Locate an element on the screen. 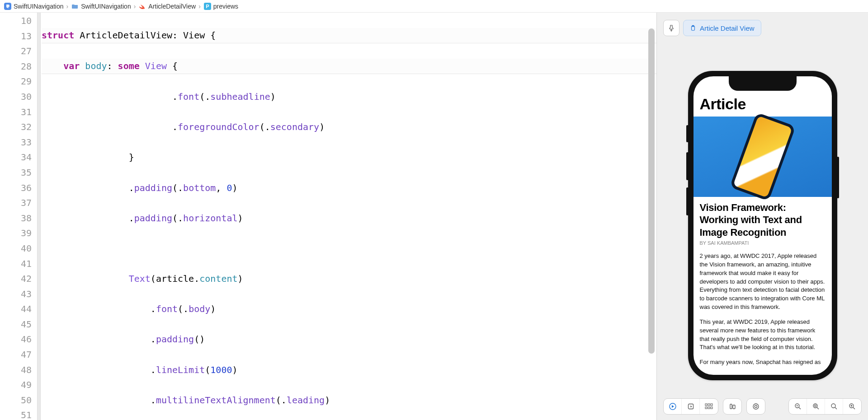  variants-preview-button is located at coordinates (709, 406).